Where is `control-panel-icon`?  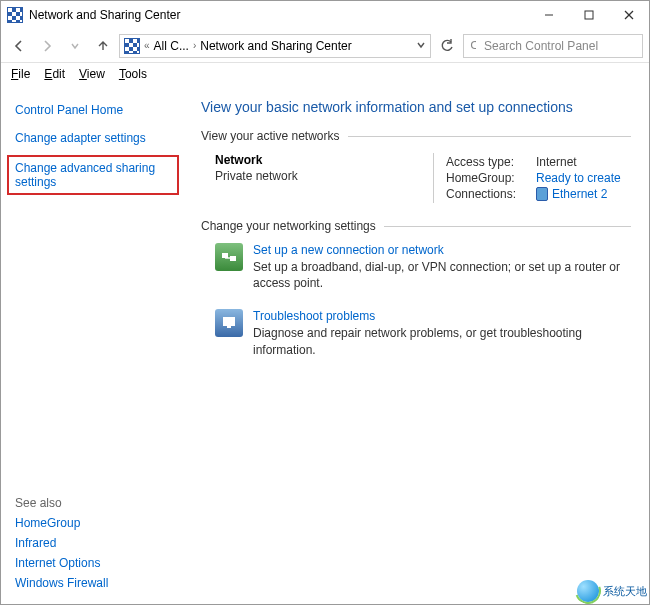
control-panel-icon is located at coordinates (132, 46).